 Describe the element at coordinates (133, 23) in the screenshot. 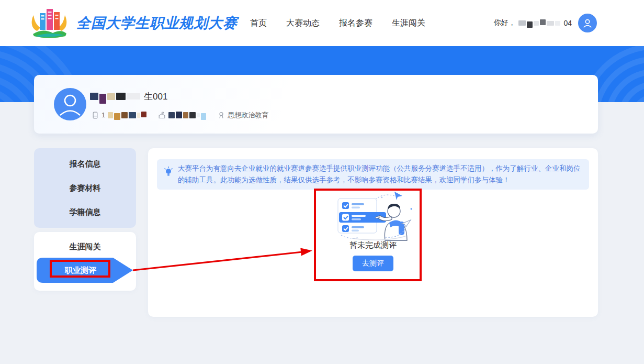

I see `brand: 全国大学生职业规划大赛` at that location.